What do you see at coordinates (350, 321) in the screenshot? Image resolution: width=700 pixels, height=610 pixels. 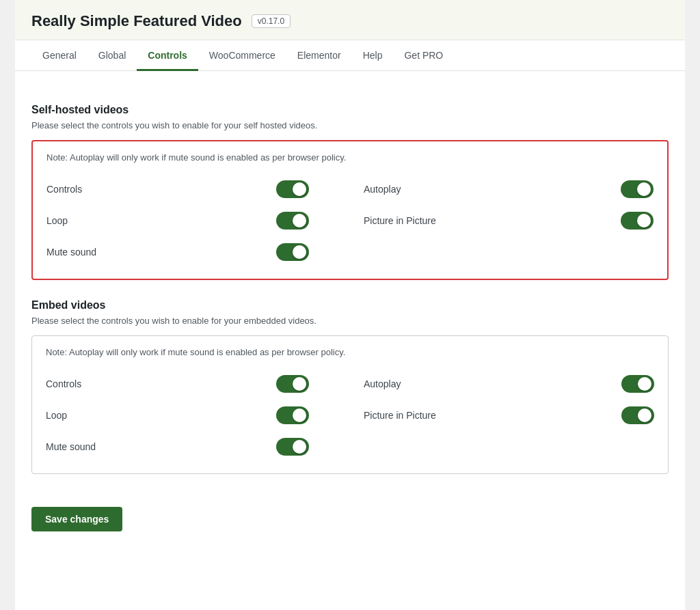 I see `embed-desc: Please select the controls you wish to e…` at bounding box center [350, 321].